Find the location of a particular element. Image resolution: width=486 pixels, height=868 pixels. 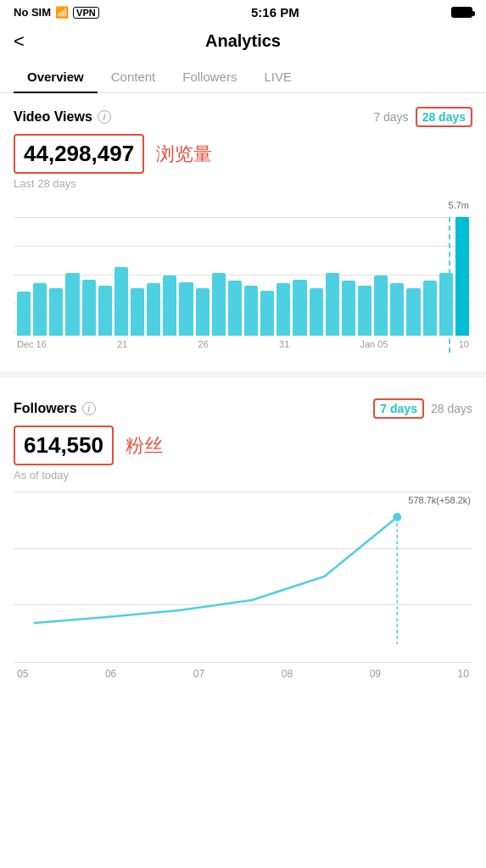

bar-chart is located at coordinates (243, 268).